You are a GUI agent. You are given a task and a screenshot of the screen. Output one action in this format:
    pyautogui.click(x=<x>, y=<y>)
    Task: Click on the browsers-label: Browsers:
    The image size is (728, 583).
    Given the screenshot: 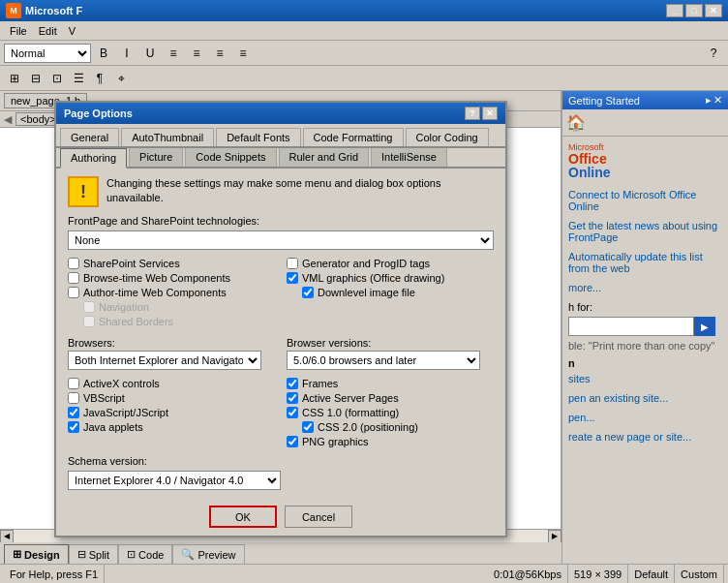 What is the action you would take?
    pyautogui.click(x=171, y=343)
    